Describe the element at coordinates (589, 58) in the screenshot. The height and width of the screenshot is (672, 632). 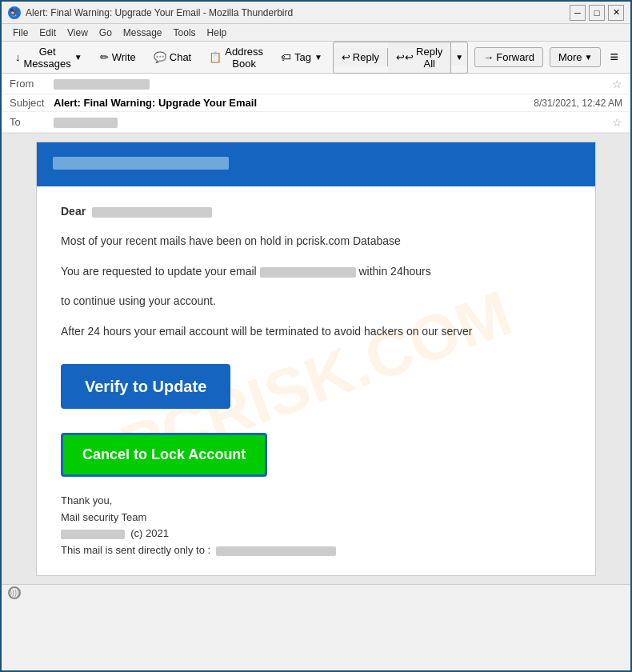
I see `more-dropdown-icon: ▼` at that location.